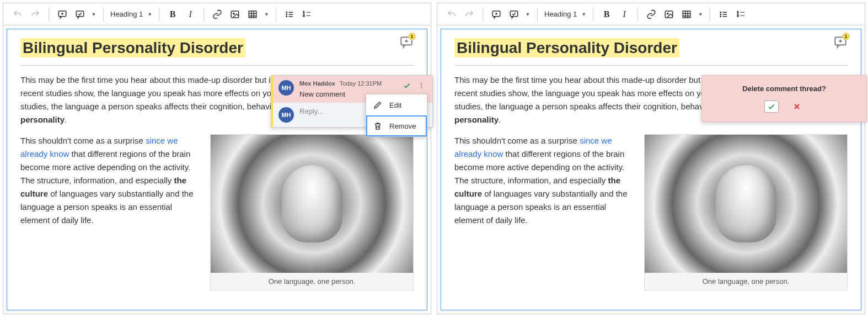  I want to click on comment-timestamp: Today 12:31PM, so click(361, 83).